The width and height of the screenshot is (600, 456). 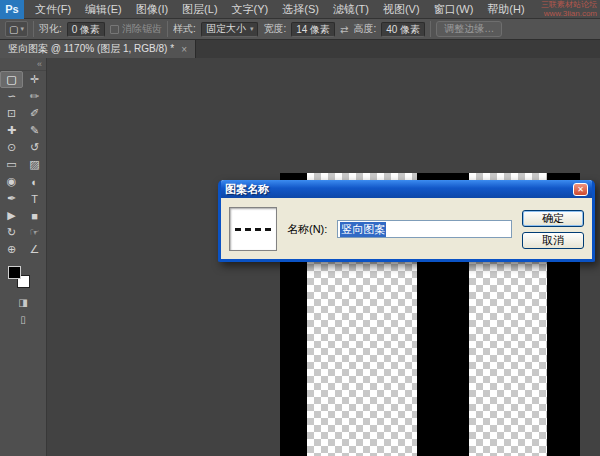 I want to click on refine-edge-button: 调整边缘…, so click(x=469, y=29).